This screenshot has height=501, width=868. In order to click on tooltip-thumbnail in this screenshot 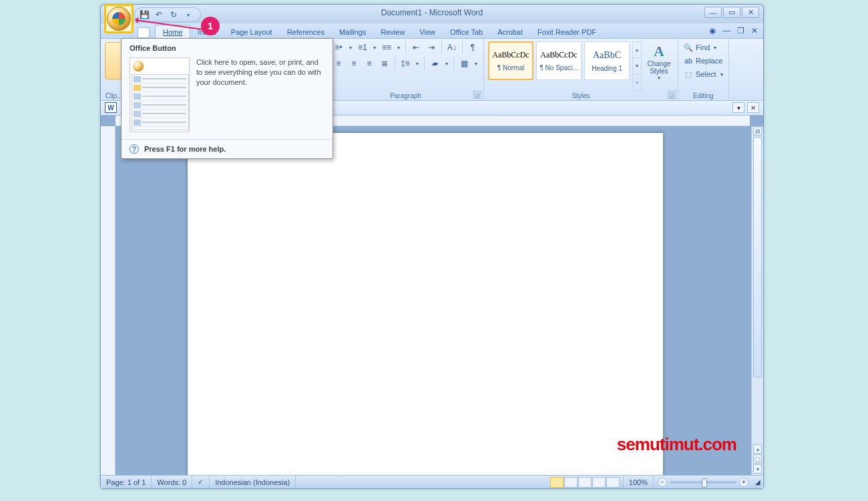, I will do `click(160, 95)`.